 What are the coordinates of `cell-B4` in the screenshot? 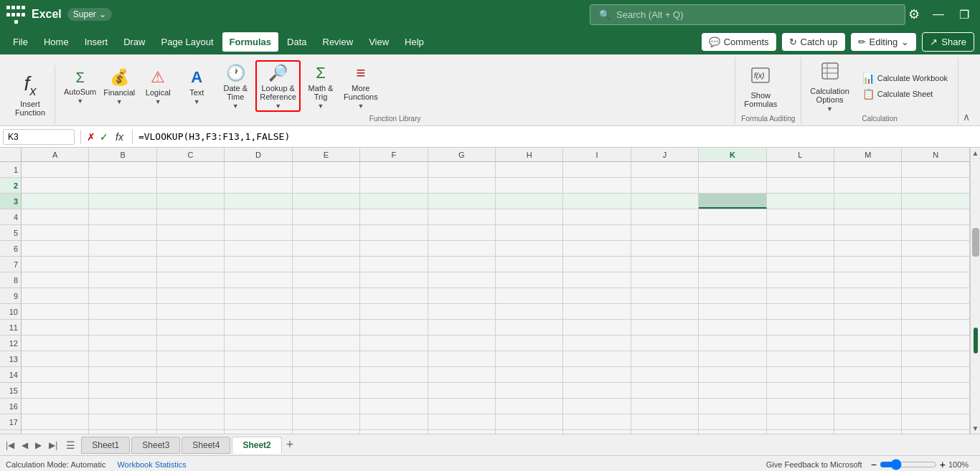 It's located at (123, 217).